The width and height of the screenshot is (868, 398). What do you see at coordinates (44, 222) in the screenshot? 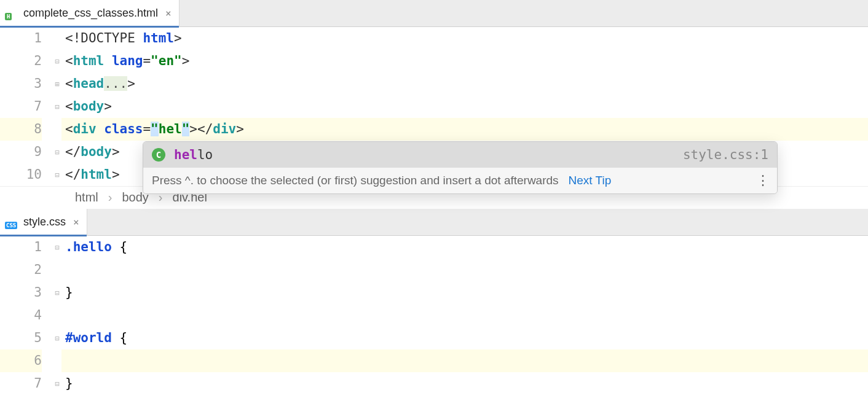
I see `tab-css-file: CSS style.css ×` at bounding box center [44, 222].